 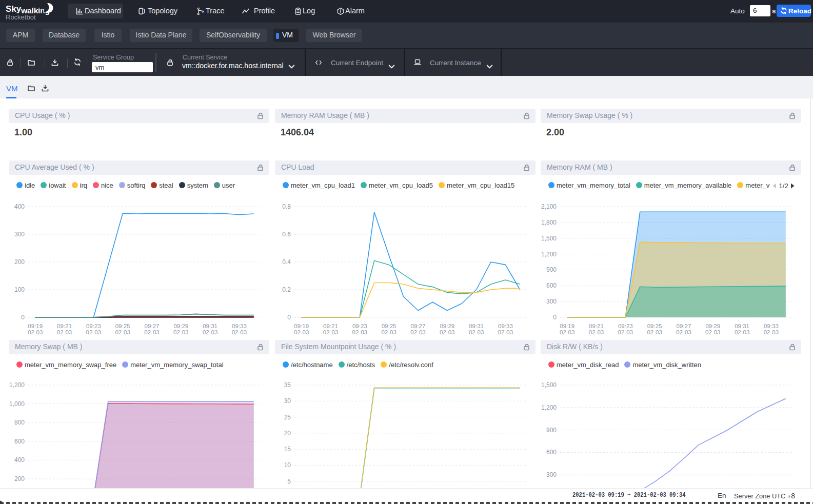 What do you see at coordinates (286, 234) in the screenshot?
I see `svg-text: 0.6` at bounding box center [286, 234].